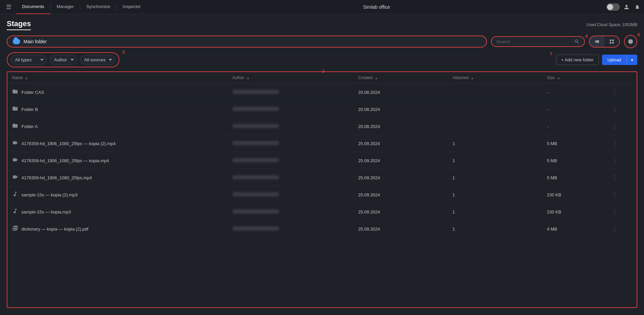 This screenshot has height=315, width=644. What do you see at coordinates (613, 7) in the screenshot?
I see `toggle-switch` at bounding box center [613, 7].